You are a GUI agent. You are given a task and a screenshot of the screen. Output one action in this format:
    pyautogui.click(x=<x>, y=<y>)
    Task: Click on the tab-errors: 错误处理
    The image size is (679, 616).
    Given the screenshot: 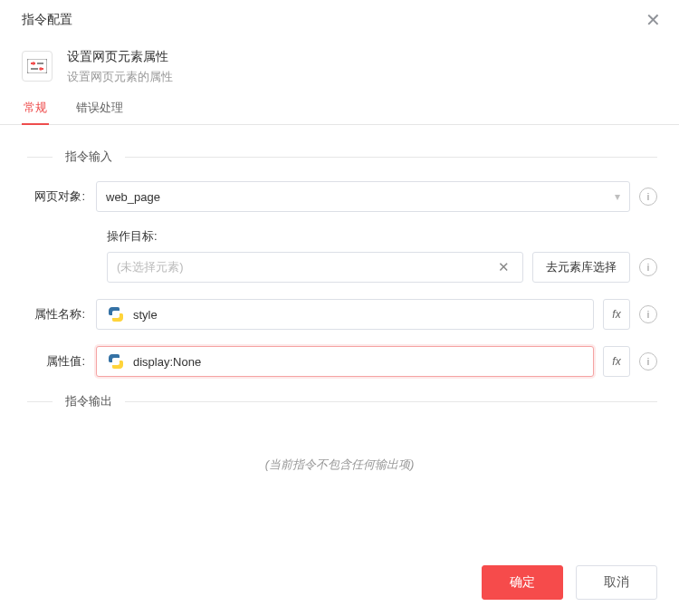 What is the action you would take?
    pyautogui.click(x=100, y=112)
    